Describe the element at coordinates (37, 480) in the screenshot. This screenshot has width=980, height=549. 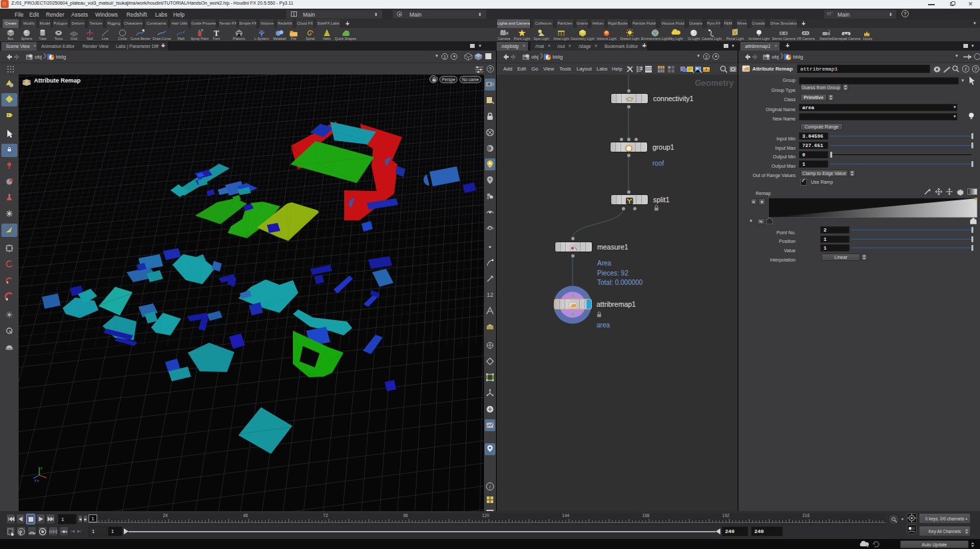
I see `svg-text: z x` at that location.